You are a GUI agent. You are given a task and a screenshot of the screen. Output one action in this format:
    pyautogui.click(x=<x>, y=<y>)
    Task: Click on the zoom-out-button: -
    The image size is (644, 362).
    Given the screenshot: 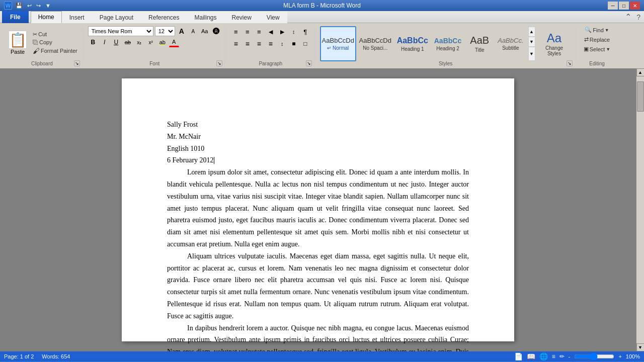 What is the action you would take?
    pyautogui.click(x=570, y=356)
    